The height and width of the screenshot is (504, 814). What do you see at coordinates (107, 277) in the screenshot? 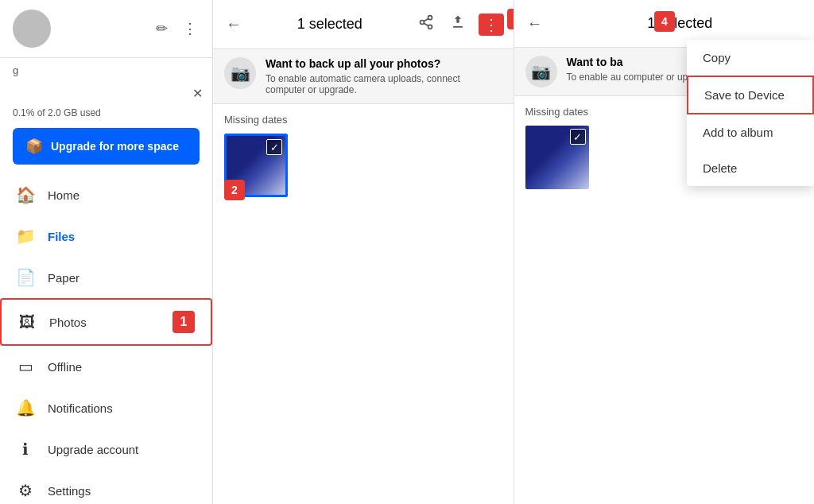
I see `sidebar-item-paper: 📄 Paper` at bounding box center [107, 277].